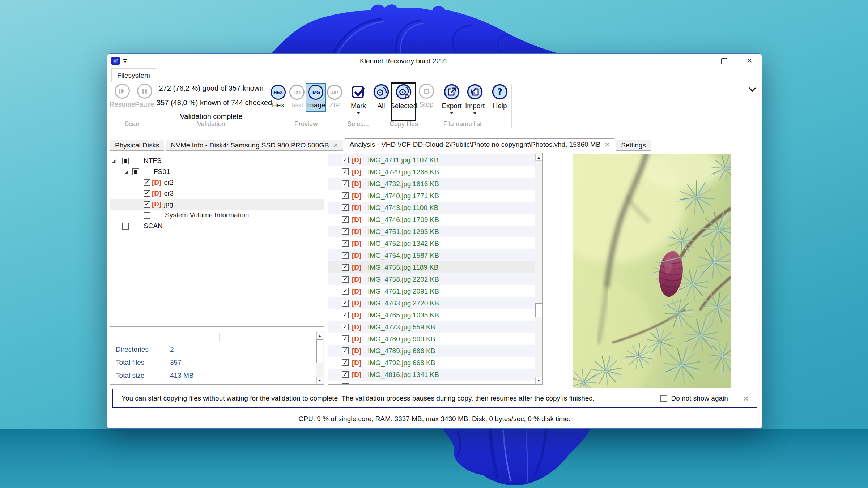  Describe the element at coordinates (217, 193) in the screenshot. I see `tree-item: [D] cr3` at that location.